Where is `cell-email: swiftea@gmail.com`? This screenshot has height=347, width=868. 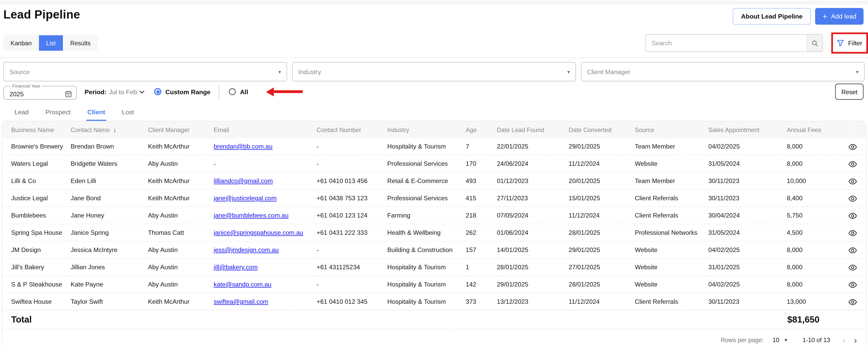
cell-email: swiftea@gmail.com is located at coordinates (265, 302).